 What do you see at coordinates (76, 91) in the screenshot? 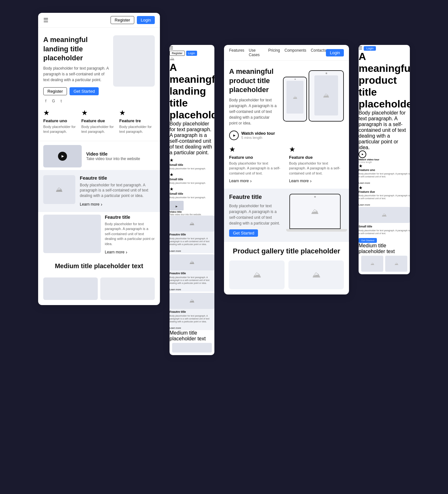
I see `hero-buttons: Register Get Started` at bounding box center [76, 91].